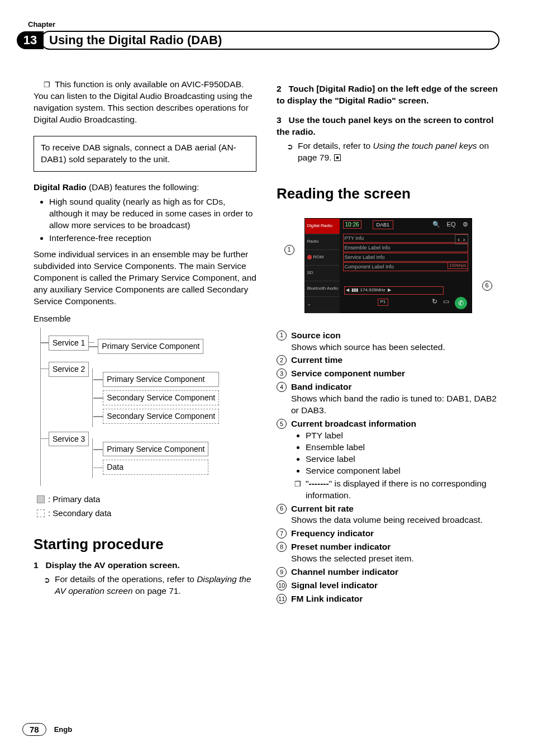 The image size is (533, 756). I want to click on band-indicator: DAB1, so click(383, 225).